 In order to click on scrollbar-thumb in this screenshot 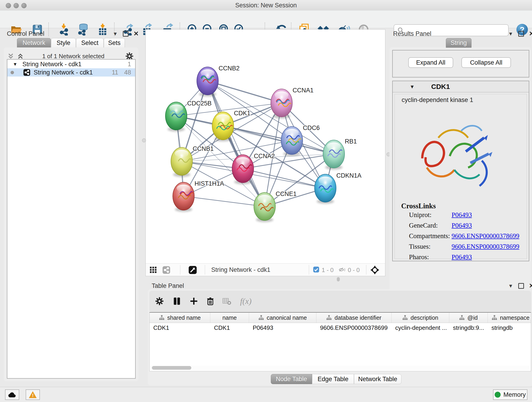, I will do `click(172, 368)`.